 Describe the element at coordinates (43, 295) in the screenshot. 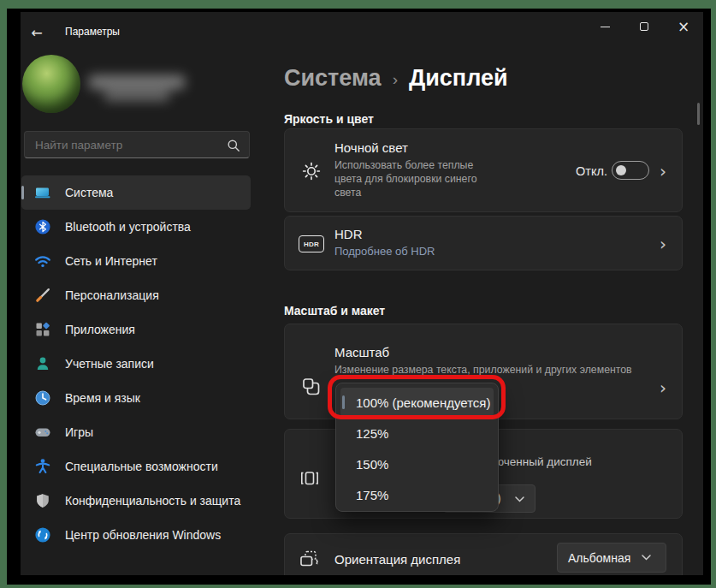

I see `brush-icon` at that location.